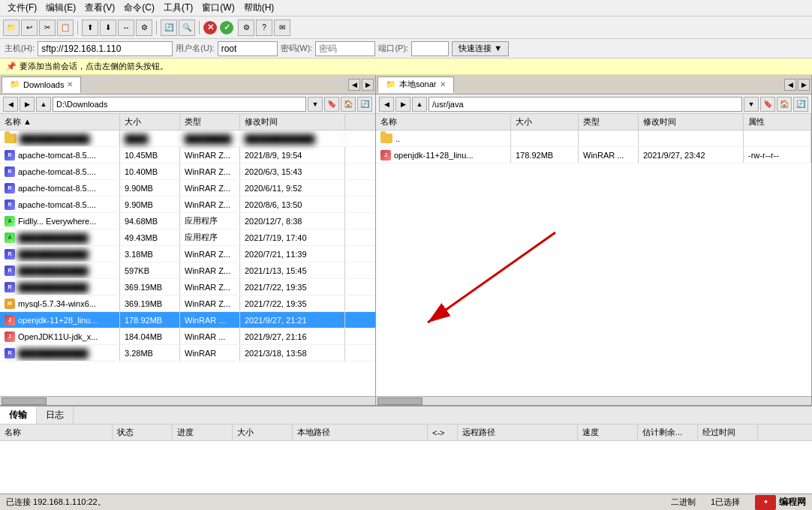 The width and height of the screenshot is (812, 510). What do you see at coordinates (188, 400) in the screenshot?
I see `left-scrollbar-h` at bounding box center [188, 400].